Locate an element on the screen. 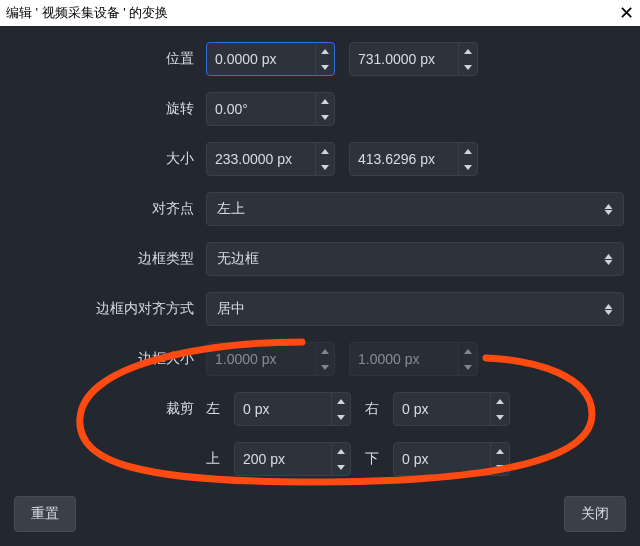 This screenshot has height=546, width=640. title-bar: 编辑 ' 视频采集设备 ' 的变换 ✕ is located at coordinates (320, 13).